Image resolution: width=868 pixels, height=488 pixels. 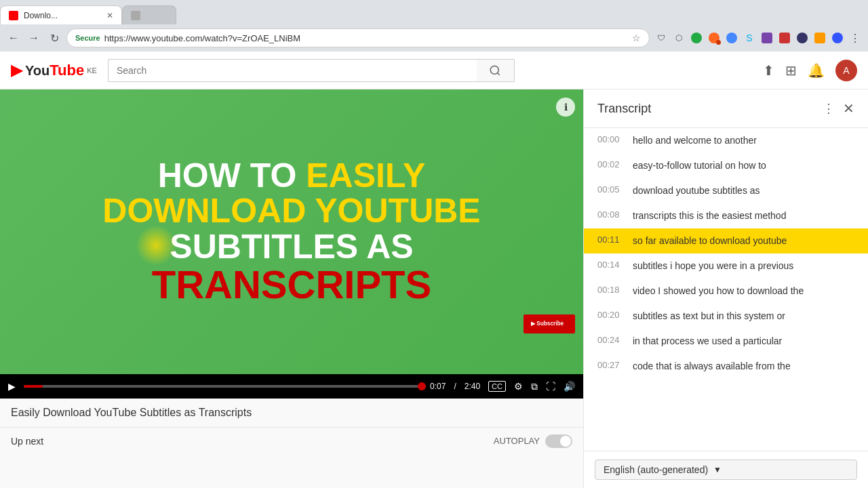 I want to click on transcript-item-time: 00:02, so click(x=610, y=165).